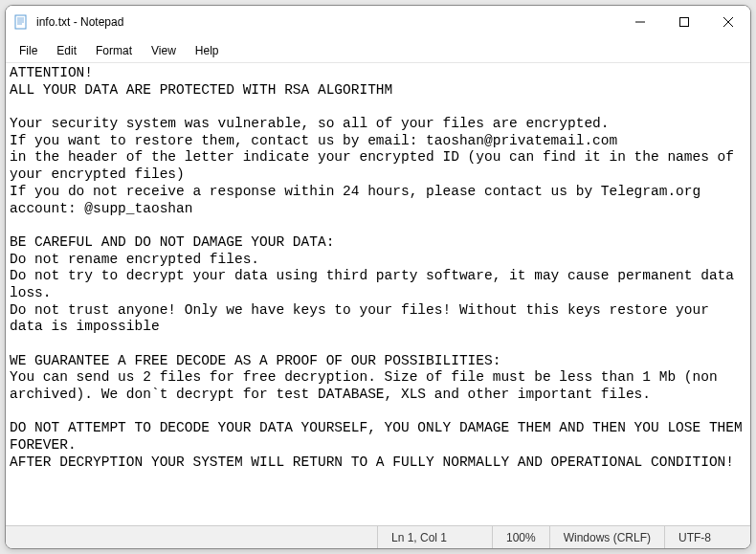 The height and width of the screenshot is (554, 756). I want to click on menu-file: File, so click(29, 51).